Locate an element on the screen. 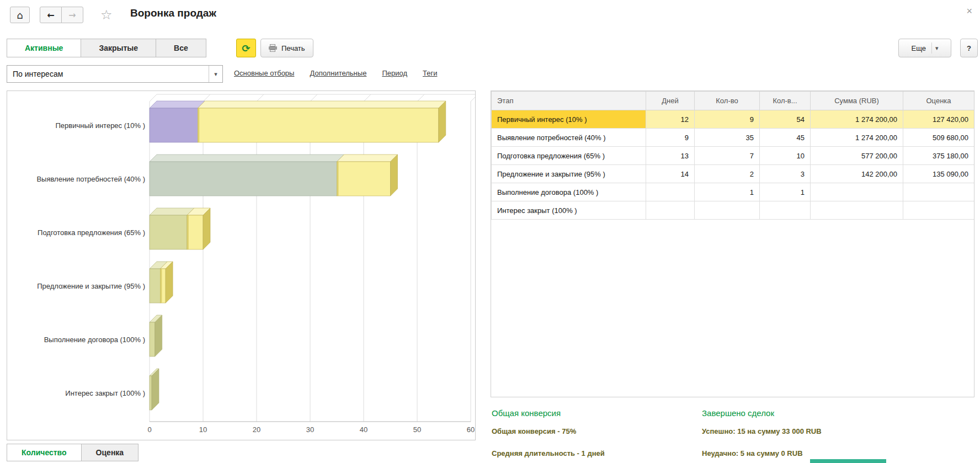  grouping-select: По интересам ▾ is located at coordinates (115, 74).